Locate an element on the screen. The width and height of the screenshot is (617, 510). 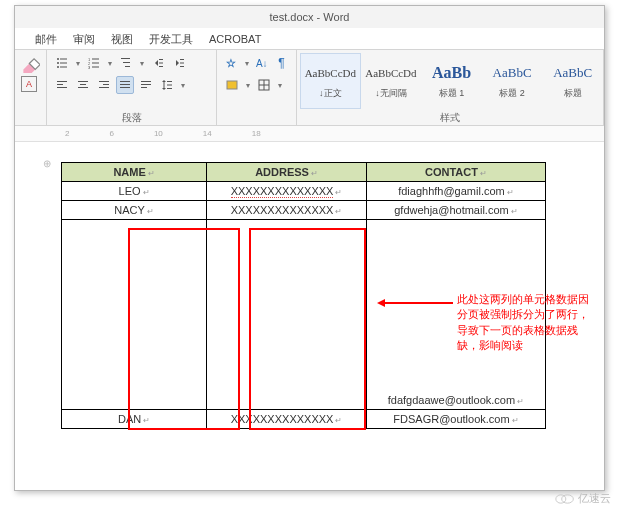
multilevel-icon is located at coordinates (126, 63).